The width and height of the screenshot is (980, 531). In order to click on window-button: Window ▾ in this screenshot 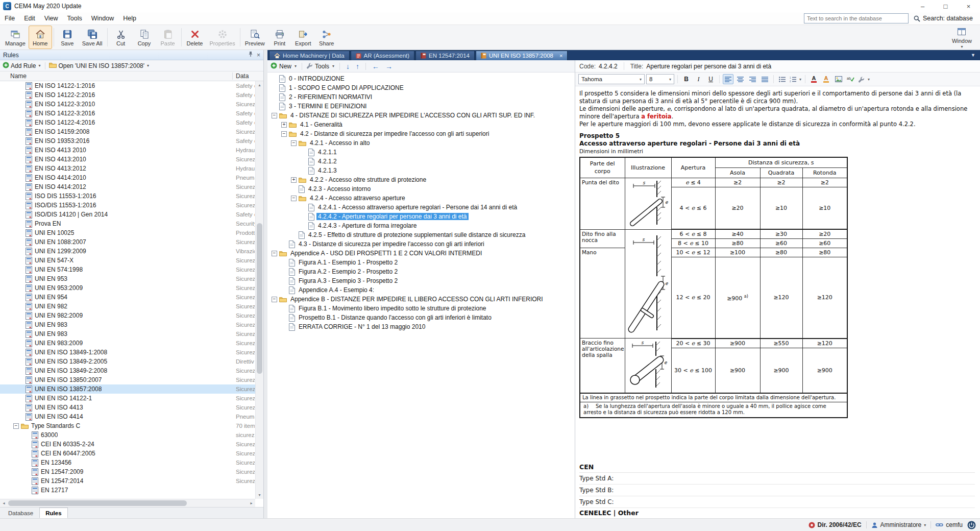, I will do `click(962, 37)`.